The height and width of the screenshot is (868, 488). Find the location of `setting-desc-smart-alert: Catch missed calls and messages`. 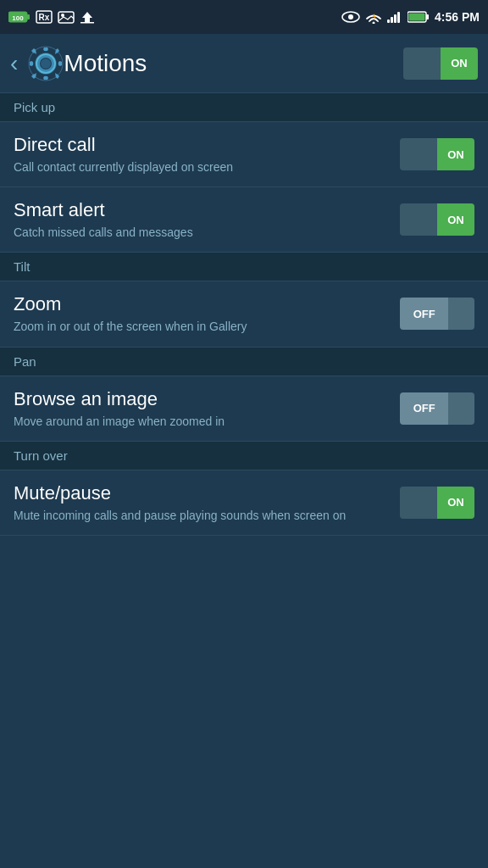

setting-desc-smart-alert: Catch missed calls and messages is located at coordinates (200, 232).